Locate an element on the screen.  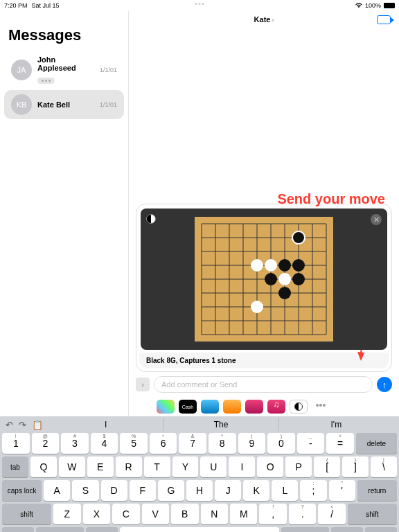
key: N is located at coordinates (215, 514).